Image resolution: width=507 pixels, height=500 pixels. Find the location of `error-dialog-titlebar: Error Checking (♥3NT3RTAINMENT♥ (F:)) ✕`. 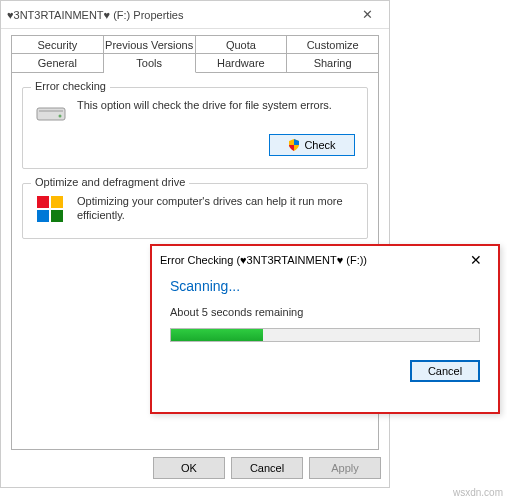

error-dialog-titlebar: Error Checking (♥3NT3RTAINMENT♥ (F:)) ✕ is located at coordinates (325, 260).